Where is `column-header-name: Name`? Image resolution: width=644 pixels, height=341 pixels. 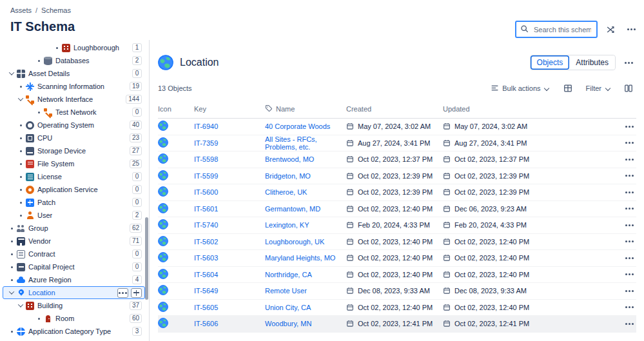 column-header-name: Name is located at coordinates (306, 109).